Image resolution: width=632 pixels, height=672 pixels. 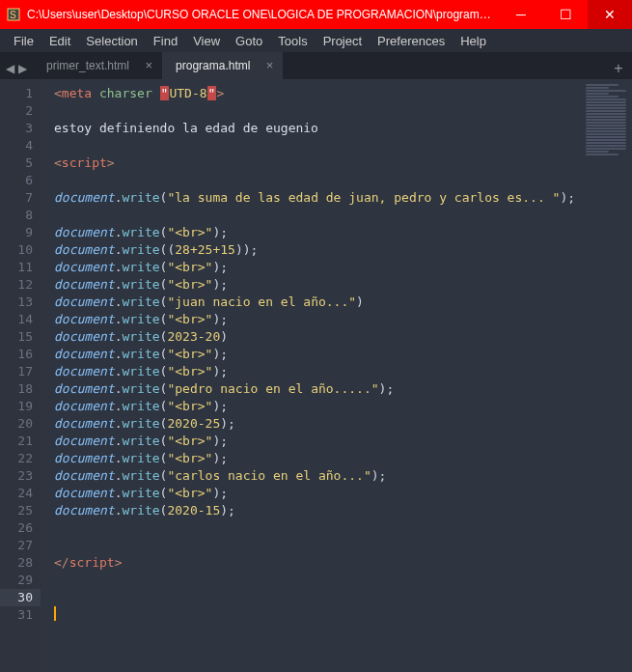 What do you see at coordinates (565, 14) in the screenshot?
I see `window-buttons: ─ ☐ ✕` at bounding box center [565, 14].